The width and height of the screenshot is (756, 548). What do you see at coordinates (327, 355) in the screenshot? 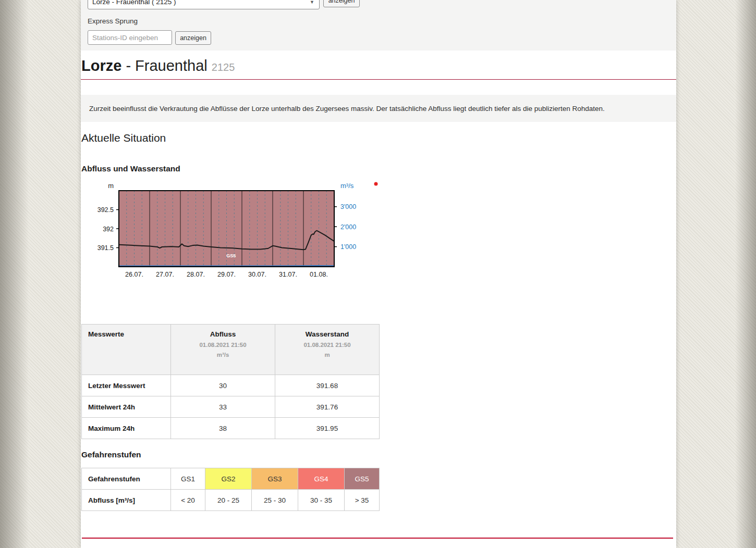
I see `wasserstand-unit: m` at bounding box center [327, 355].